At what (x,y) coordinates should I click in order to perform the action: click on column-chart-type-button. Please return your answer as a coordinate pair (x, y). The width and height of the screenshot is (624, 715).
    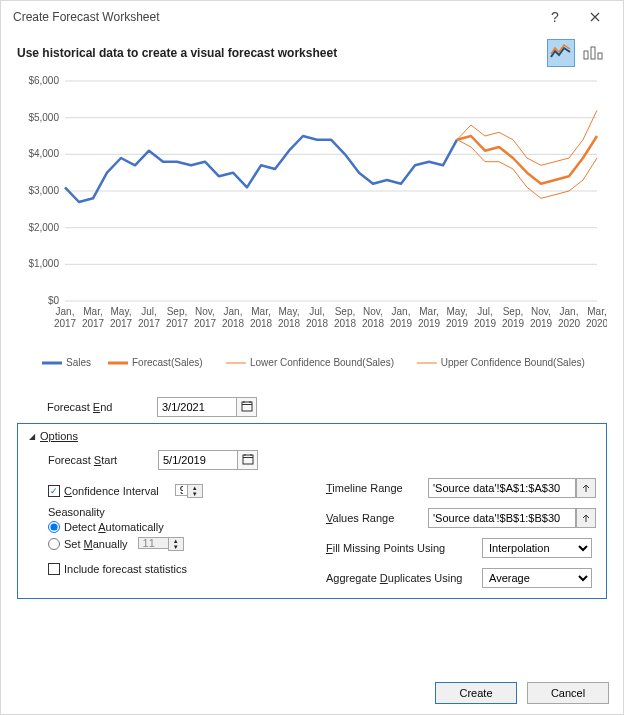
    Looking at the image, I should click on (593, 53).